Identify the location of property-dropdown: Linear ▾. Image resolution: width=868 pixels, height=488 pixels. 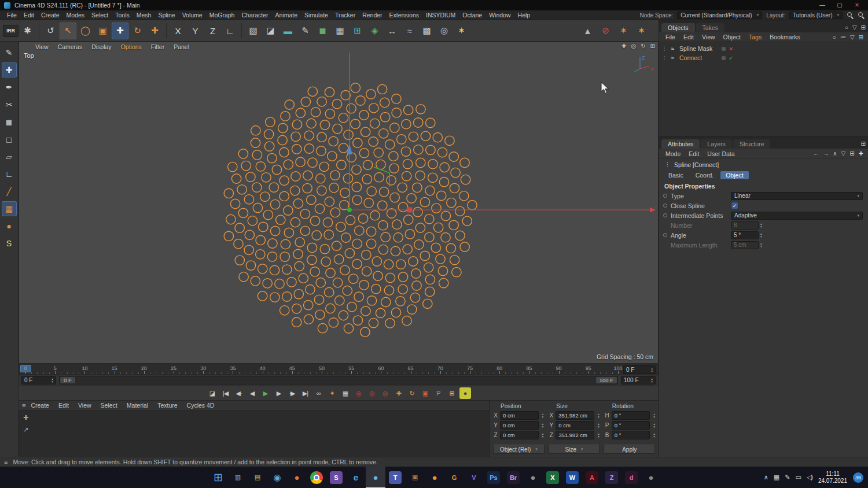
(797, 196).